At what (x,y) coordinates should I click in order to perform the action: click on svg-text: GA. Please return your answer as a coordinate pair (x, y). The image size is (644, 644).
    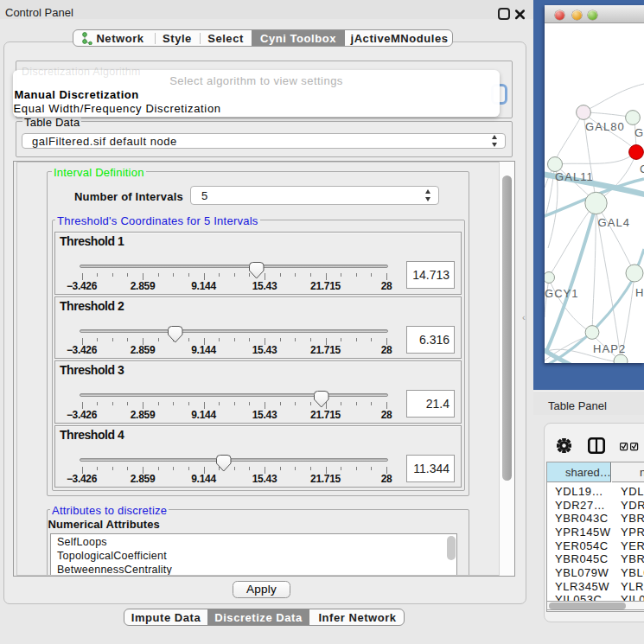
    Looking at the image, I should click on (640, 133).